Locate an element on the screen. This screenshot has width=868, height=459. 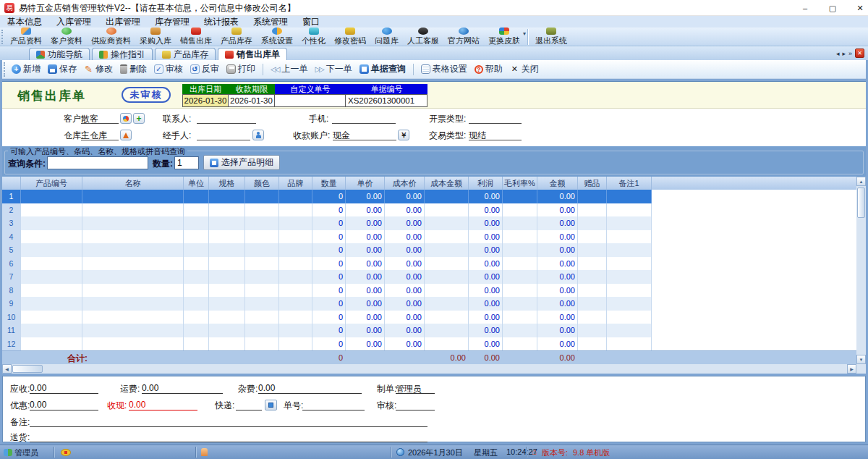
table-row: 300.000.000.000.00 is located at coordinates (327, 223).